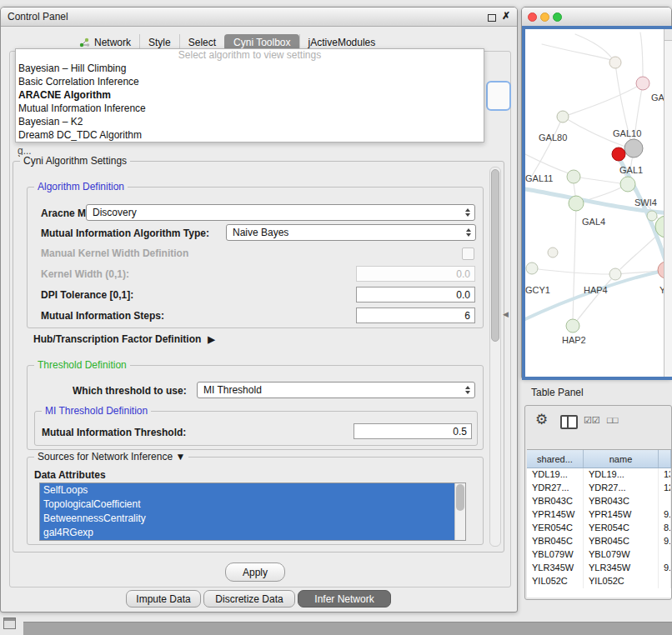  I want to click on attribute-item: BetweennessCentrality, so click(248, 518).